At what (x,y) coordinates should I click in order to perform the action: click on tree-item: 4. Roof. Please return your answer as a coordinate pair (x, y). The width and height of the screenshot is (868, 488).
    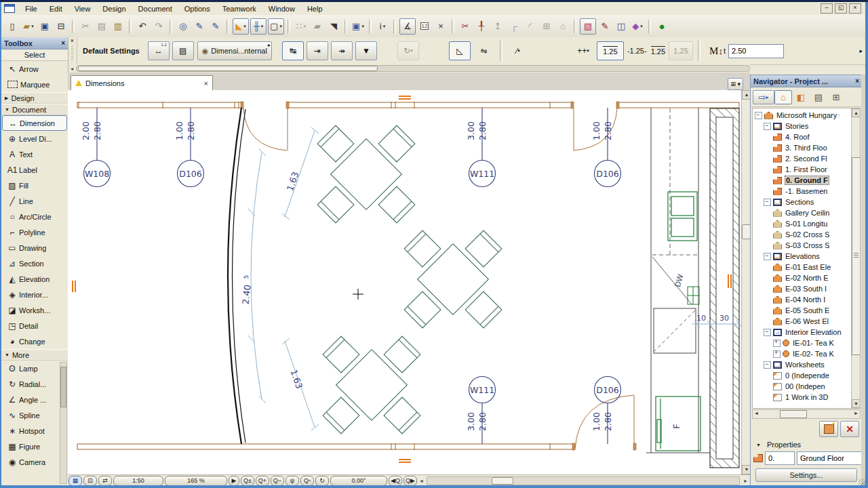
    Looking at the image, I should click on (802, 137).